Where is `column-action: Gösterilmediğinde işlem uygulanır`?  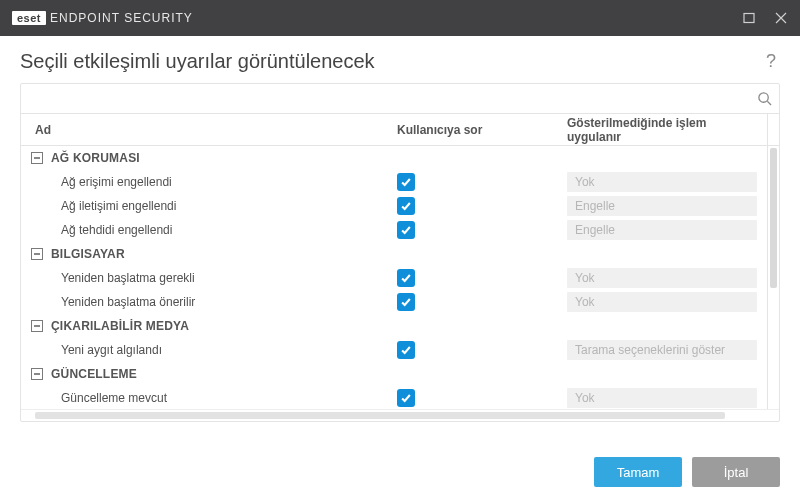
column-action: Gösterilmediğinde işlem uygulanır is located at coordinates (667, 130).